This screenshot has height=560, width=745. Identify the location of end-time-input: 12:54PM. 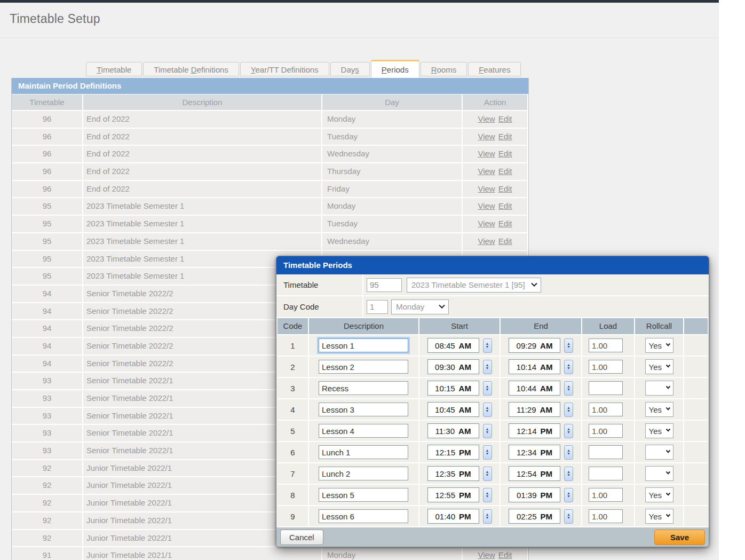
(535, 474).